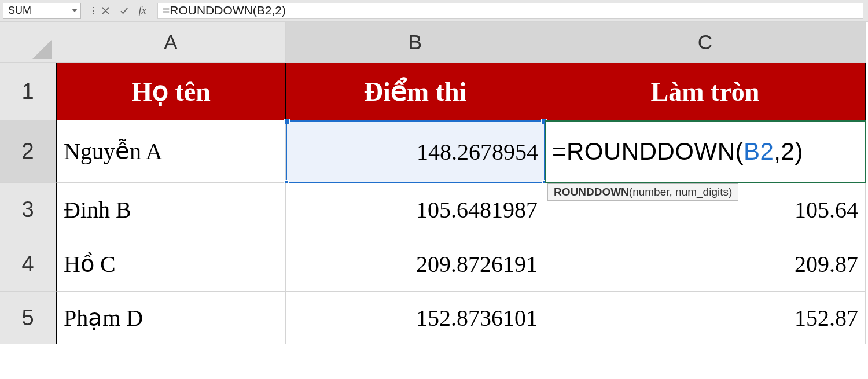 The image size is (868, 379). I want to click on cancel-icon, so click(105, 10).